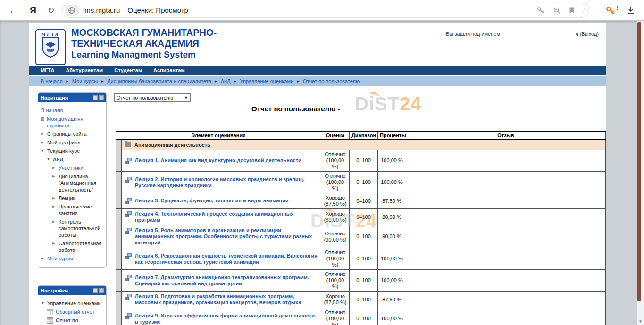 Image resolution: width=644 pixels, height=325 pixels. I want to click on report-heading: Отчет по пользователю -, so click(295, 108).